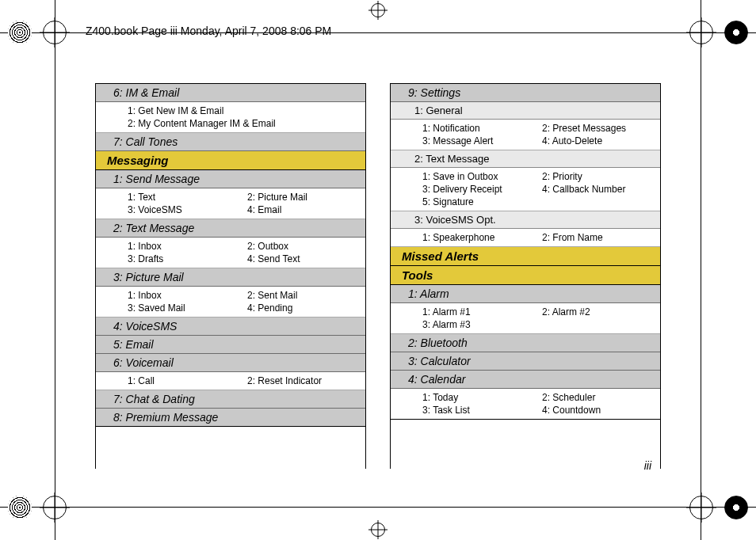 The image size is (756, 540). I want to click on submenu-items: 1: Save in Outbox 2: Priority 3: Deliver…, so click(525, 190).